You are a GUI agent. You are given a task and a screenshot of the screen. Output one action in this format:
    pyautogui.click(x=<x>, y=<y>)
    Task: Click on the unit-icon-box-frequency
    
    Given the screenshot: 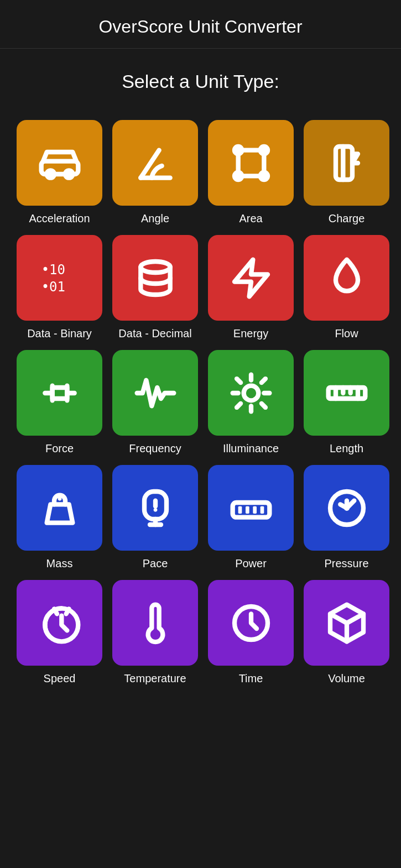 What is the action you would take?
    pyautogui.click(x=155, y=393)
    